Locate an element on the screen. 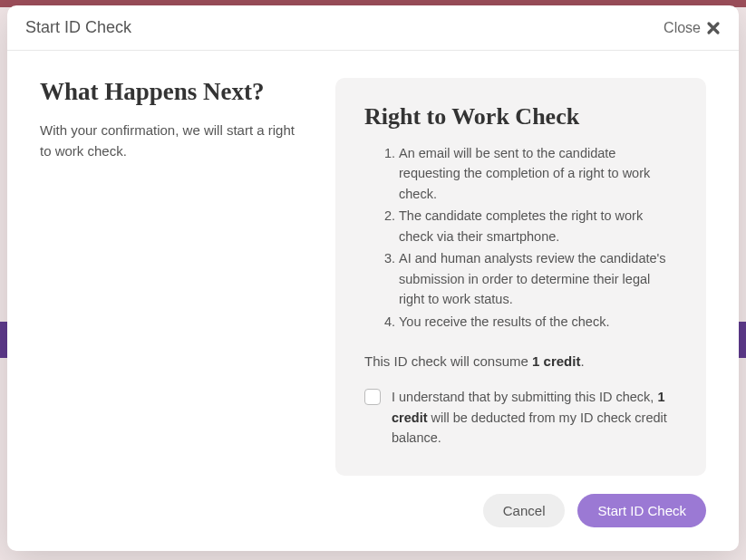  modal-header: Start ID Check Close is located at coordinates (373, 28).